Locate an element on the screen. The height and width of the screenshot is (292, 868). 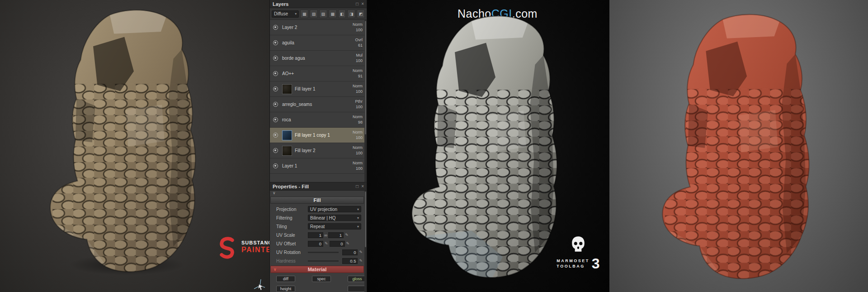
uv-rotation-input: 0 is located at coordinates (350, 253).